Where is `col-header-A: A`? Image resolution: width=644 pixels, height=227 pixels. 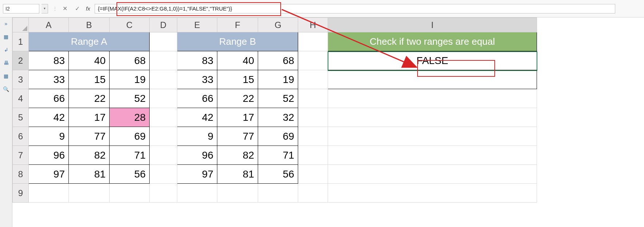 col-header-A: A is located at coordinates (49, 25).